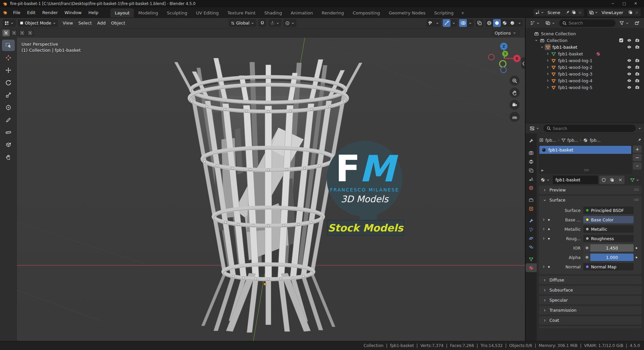 The image size is (644, 350). Describe the element at coordinates (545, 180) in the screenshot. I see `browse-material-button` at that location.